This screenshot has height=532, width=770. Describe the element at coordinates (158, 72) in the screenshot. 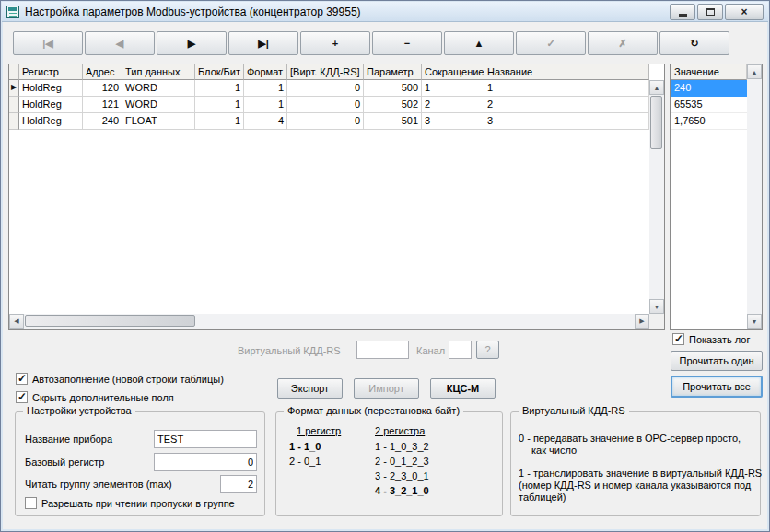

I see `column-header-datatype: Тип данных` at that location.